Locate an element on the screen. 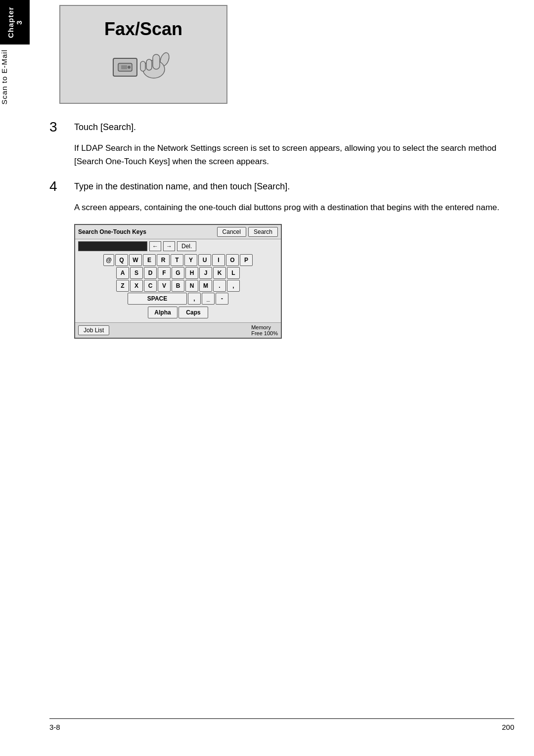  right-arrow-button: → is located at coordinates (169, 246).